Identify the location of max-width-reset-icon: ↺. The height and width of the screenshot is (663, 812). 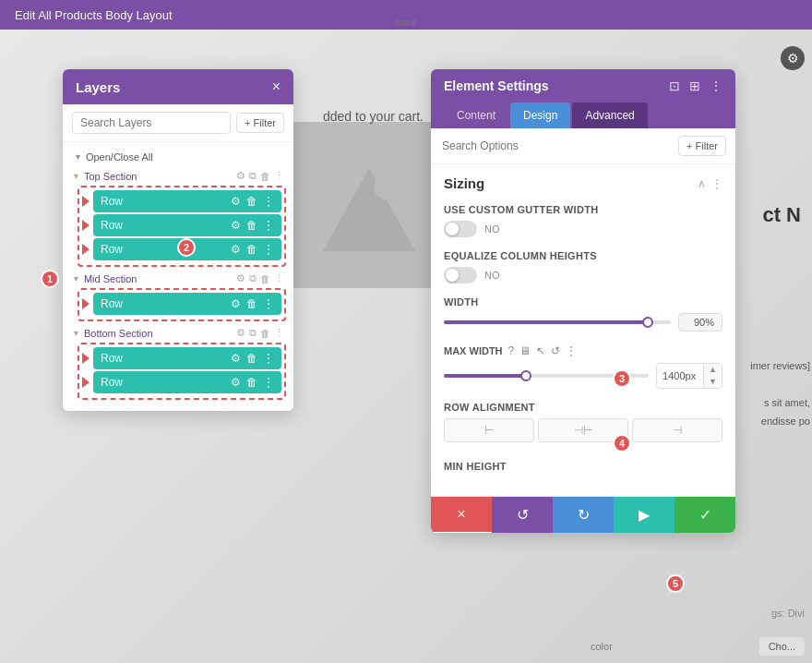
(555, 351).